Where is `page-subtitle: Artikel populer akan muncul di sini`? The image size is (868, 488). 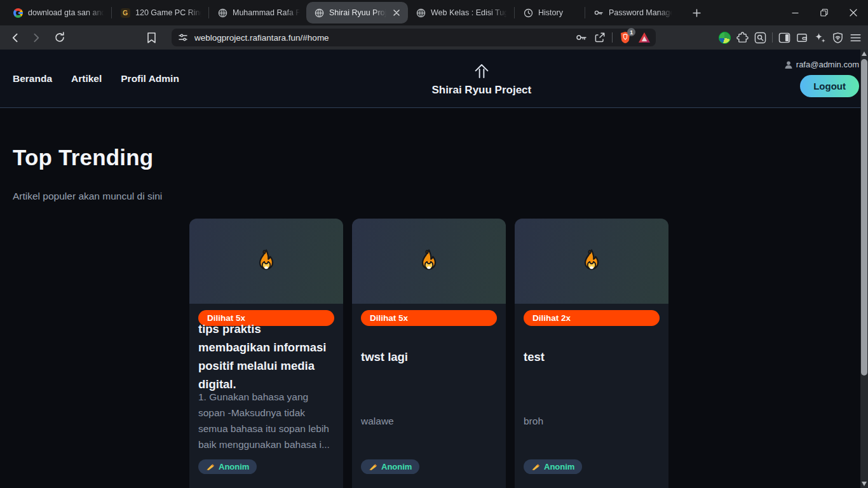
page-subtitle: Artikel populer akan muncul di sini is located at coordinates (440, 196).